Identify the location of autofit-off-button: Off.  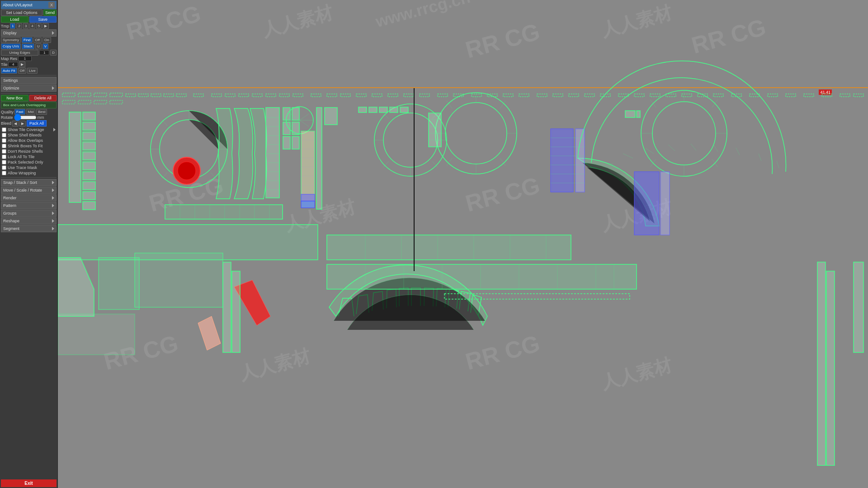
(23, 70).